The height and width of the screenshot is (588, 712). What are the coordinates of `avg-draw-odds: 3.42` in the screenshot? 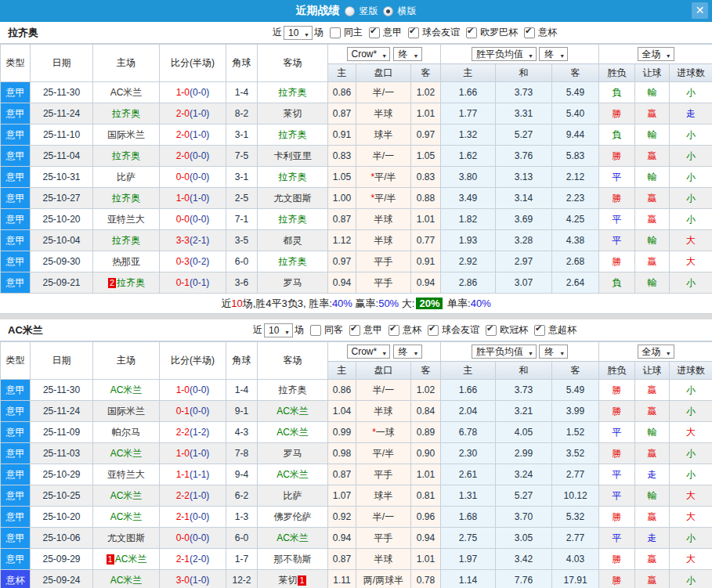 It's located at (524, 559).